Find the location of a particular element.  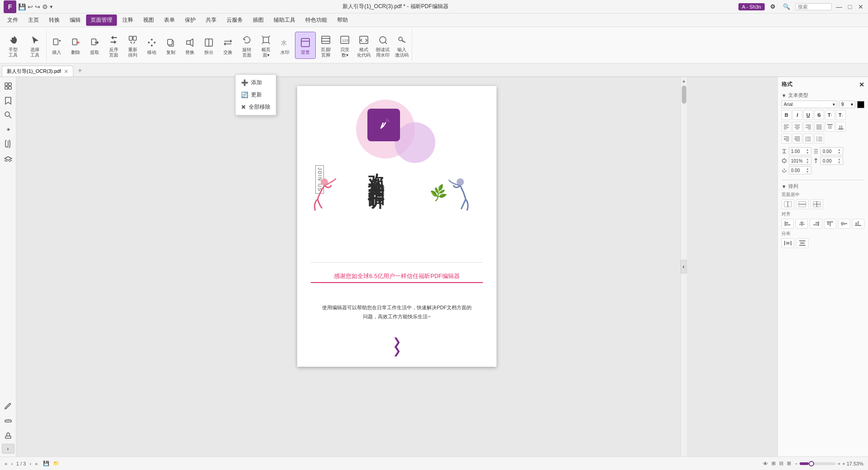

tab-pdf-file: 新人引导(1)_OCR(3).pdf ✕ is located at coordinates (38, 71).